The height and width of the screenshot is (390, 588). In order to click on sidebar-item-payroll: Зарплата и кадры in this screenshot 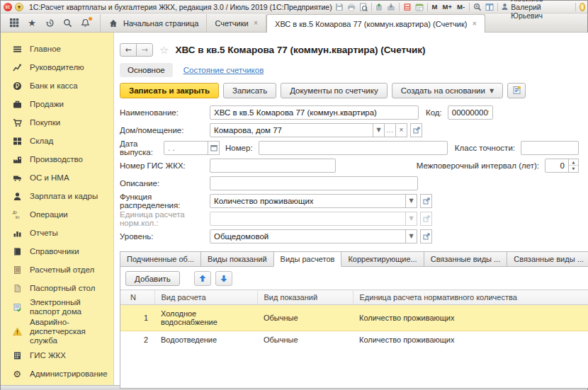, I will do `click(57, 196)`.